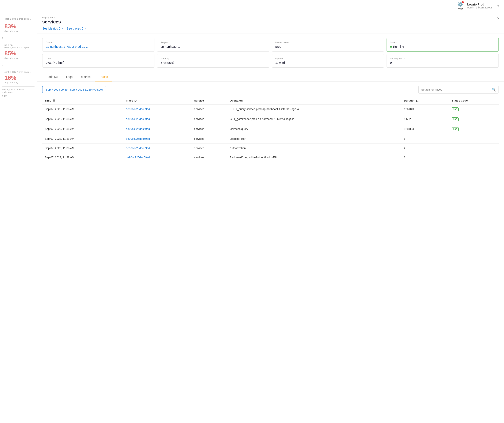 Image resolution: width=504 pixels, height=423 pixels. I want to click on cluster-label: Cluster, so click(98, 42).